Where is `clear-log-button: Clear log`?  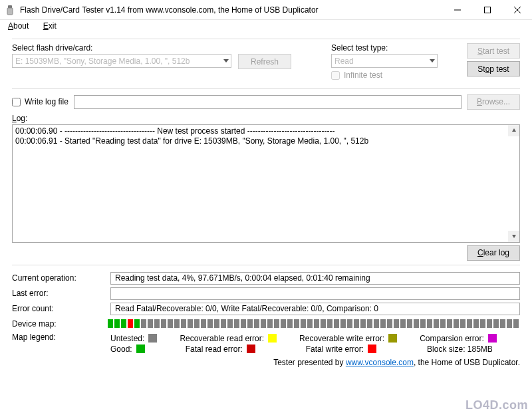
clear-log-button: Clear log is located at coordinates (493, 253).